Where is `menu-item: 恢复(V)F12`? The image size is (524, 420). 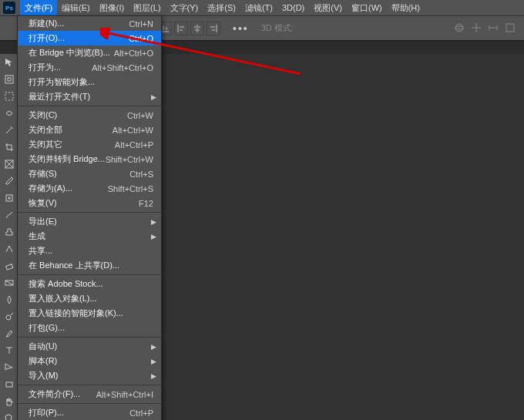
menu-item: 恢复(V)F12 is located at coordinates (89, 203).